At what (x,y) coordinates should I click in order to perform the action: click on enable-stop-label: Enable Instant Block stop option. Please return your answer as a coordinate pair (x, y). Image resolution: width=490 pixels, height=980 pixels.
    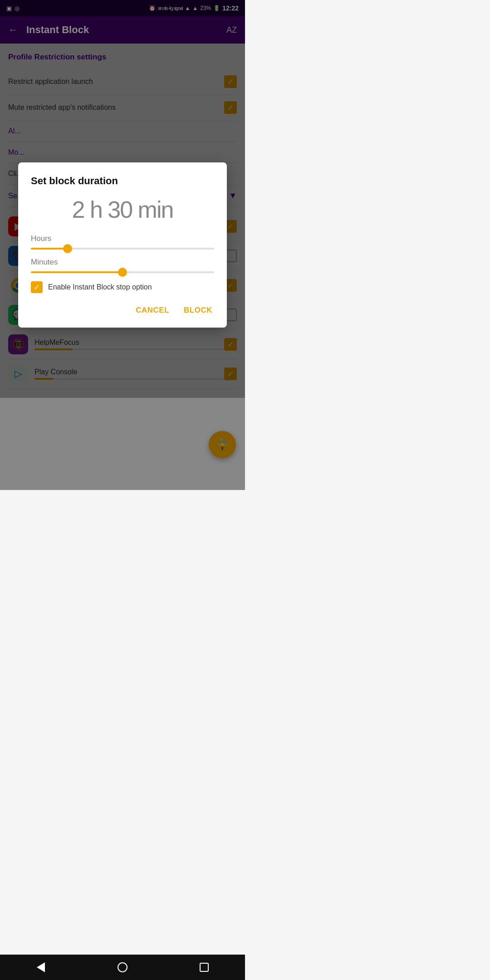
    Looking at the image, I should click on (100, 287).